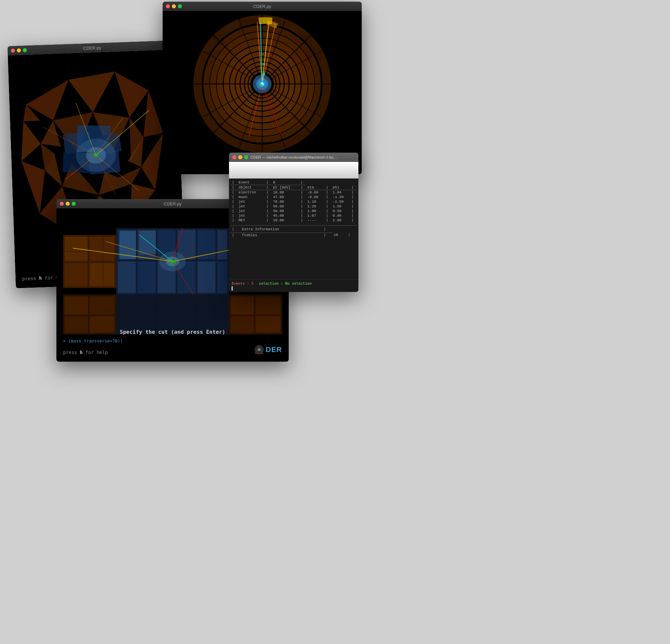  What do you see at coordinates (286, 188) in the screenshot?
I see `col-pt: pt [GeV]` at bounding box center [286, 188].